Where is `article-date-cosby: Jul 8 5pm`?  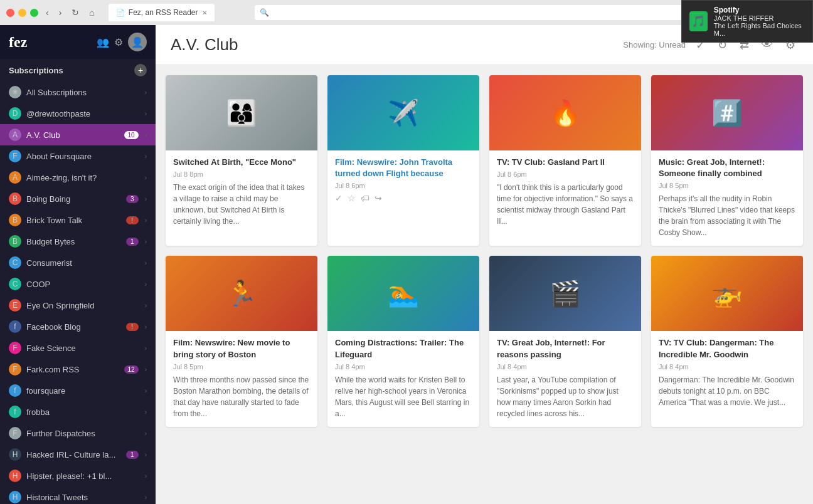
article-date-cosby: Jul 8 5pm is located at coordinates (727, 186).